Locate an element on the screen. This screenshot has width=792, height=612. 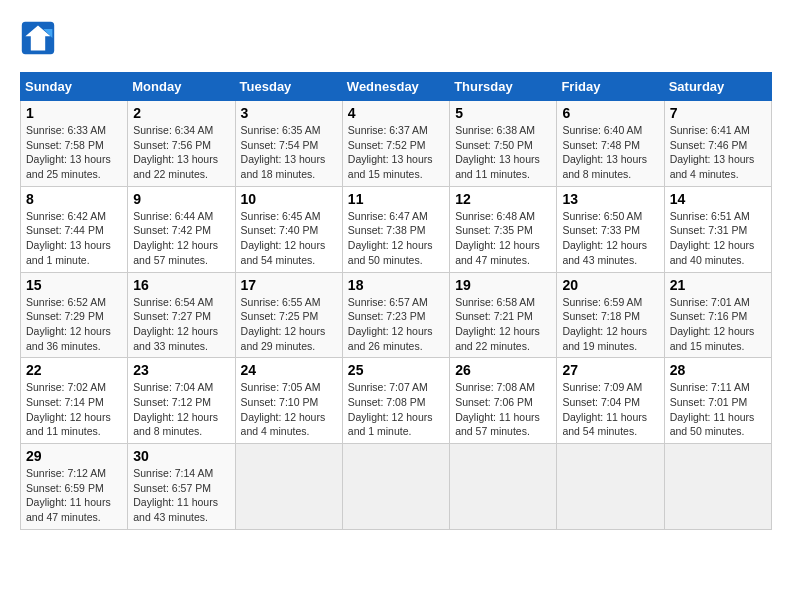
calendar-cell: 28 Sunrise: 7:11 AMSunset: 7:01 PMDaylig… is located at coordinates (718, 401).